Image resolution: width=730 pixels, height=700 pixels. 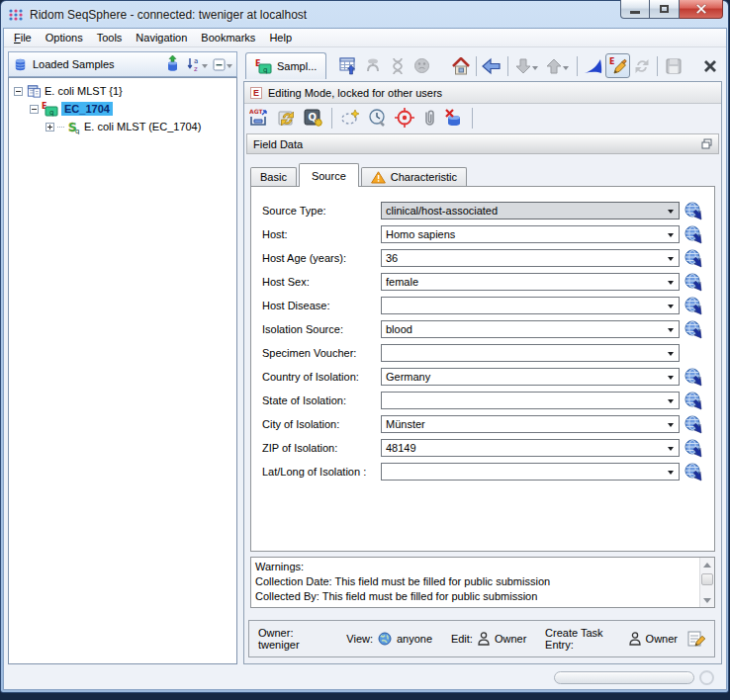 I want to click on sort-button: a z, so click(x=198, y=65).